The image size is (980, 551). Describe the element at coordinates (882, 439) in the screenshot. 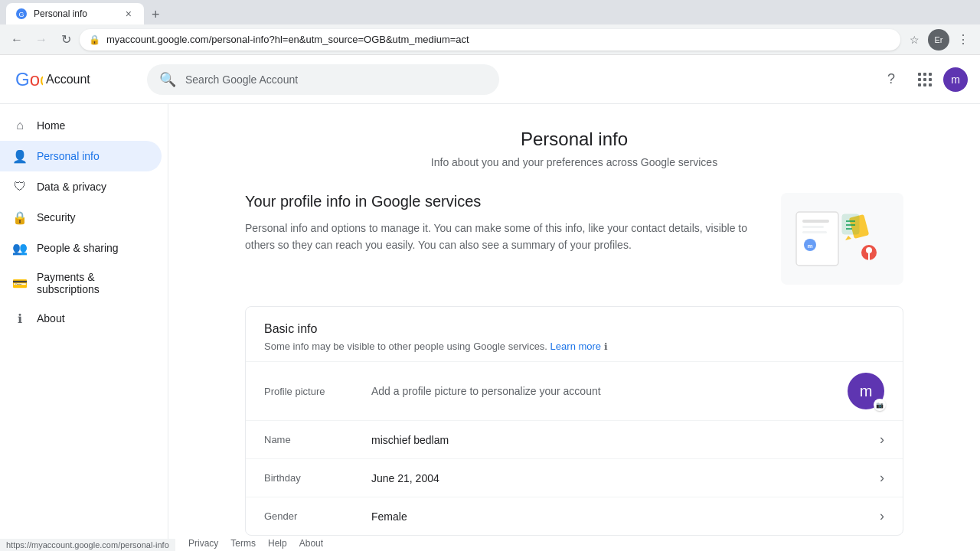

I see `name-chevron: ›` at that location.